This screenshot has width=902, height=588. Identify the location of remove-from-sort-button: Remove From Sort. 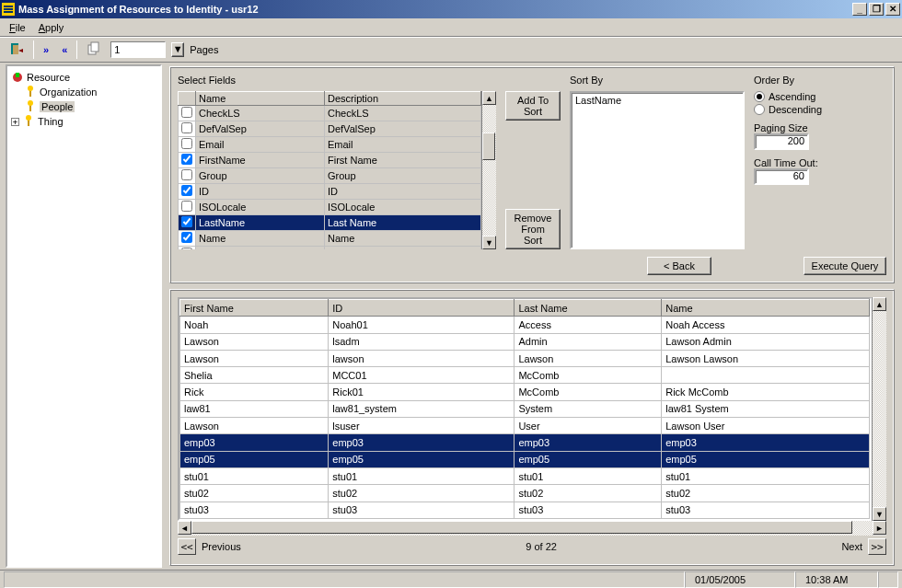
(533, 229).